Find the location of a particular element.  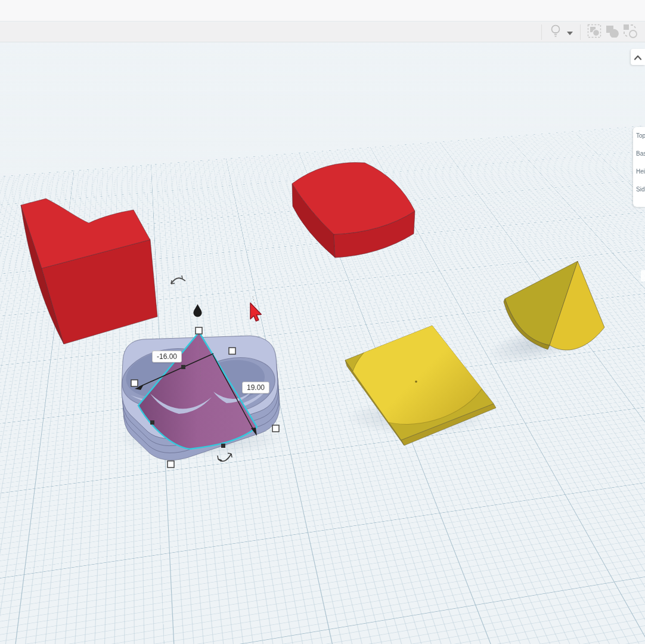

lightbulb-icon is located at coordinates (556, 32).